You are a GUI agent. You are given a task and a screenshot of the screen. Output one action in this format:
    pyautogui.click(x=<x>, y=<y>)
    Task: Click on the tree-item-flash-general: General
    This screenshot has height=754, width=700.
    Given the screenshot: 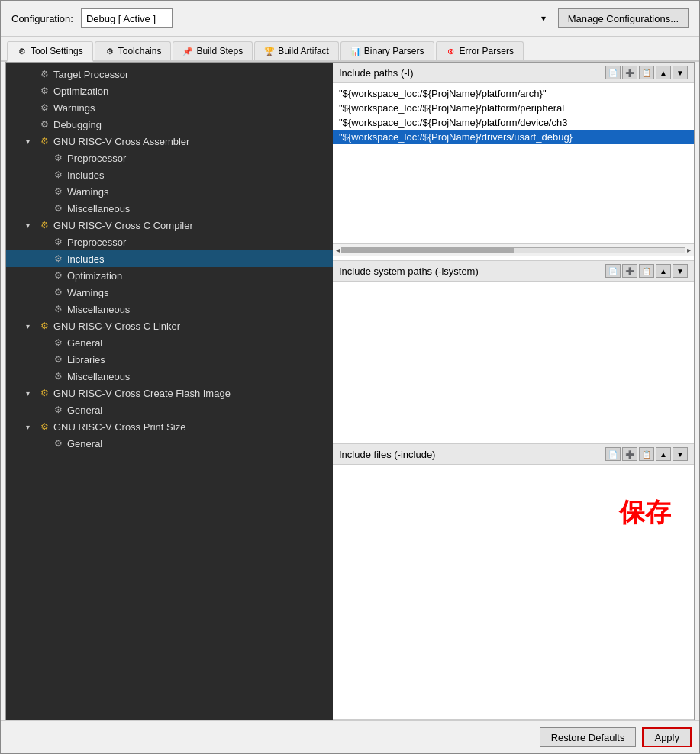 What is the action you would take?
    pyautogui.click(x=169, y=410)
    